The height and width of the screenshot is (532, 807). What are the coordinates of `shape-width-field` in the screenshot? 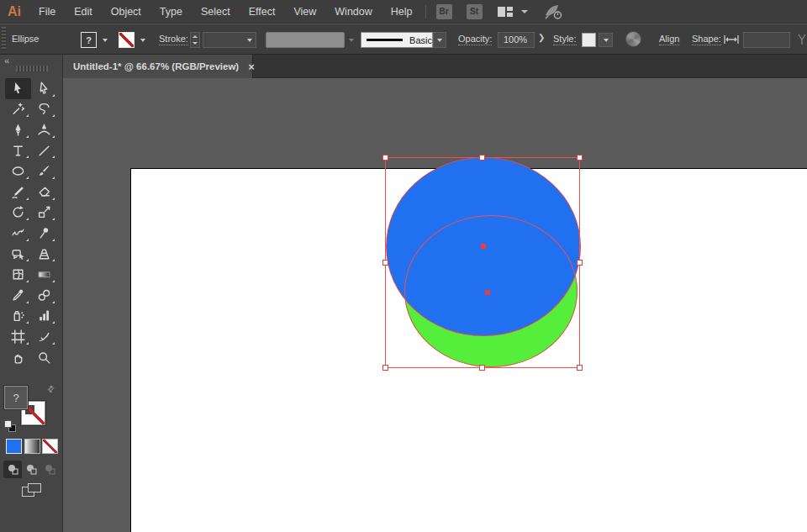 It's located at (767, 40).